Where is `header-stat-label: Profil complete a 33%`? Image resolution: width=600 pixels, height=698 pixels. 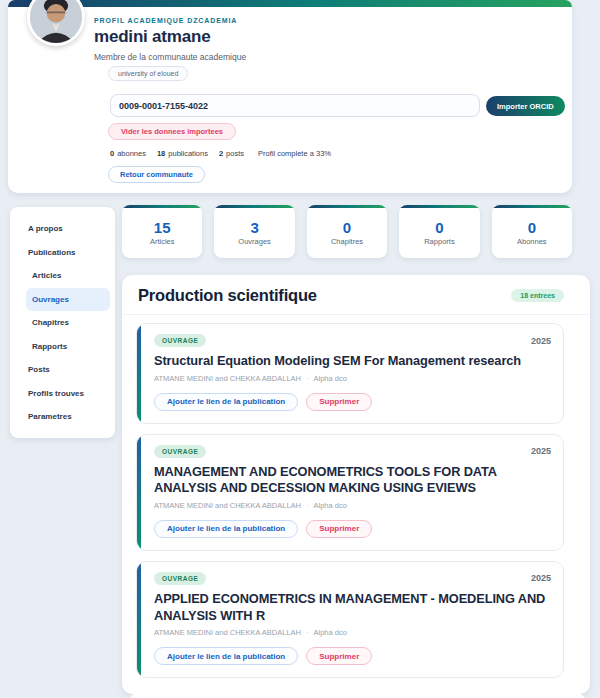 header-stat-label: Profil complete a 33% is located at coordinates (294, 154).